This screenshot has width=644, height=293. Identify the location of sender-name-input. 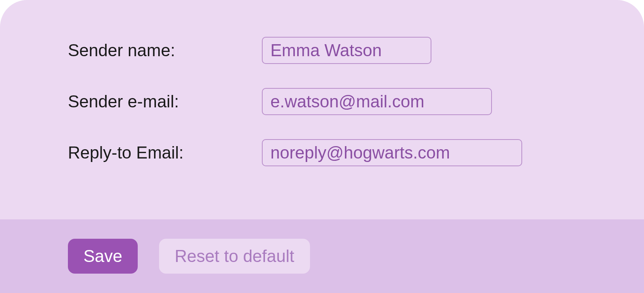
(347, 50).